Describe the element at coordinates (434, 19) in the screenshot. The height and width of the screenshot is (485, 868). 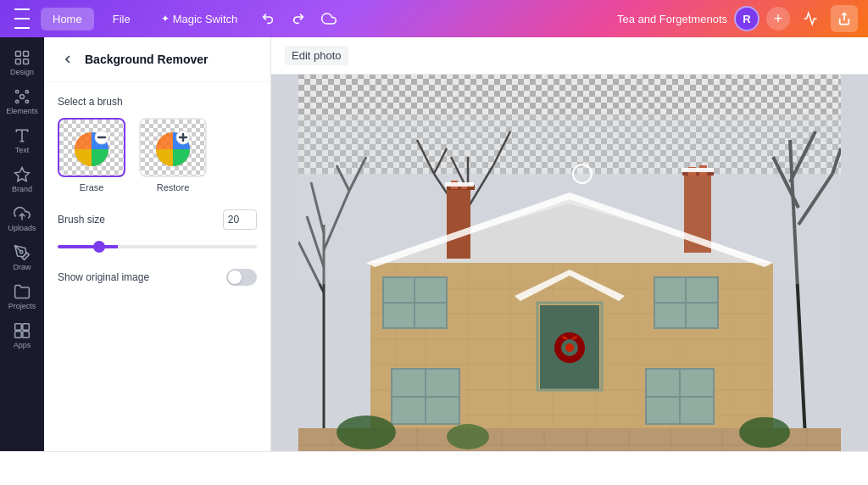
I see `top-nav: Home File ✦ Magic Switch Tea and Forgetm…` at that location.